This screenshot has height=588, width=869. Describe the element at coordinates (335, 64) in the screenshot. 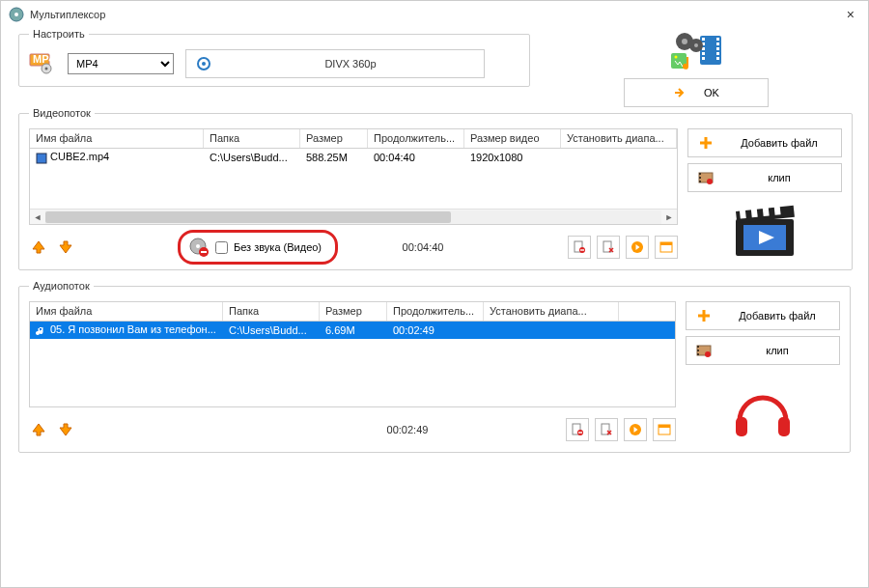

I see `preset-box: DIVX 360p` at that location.